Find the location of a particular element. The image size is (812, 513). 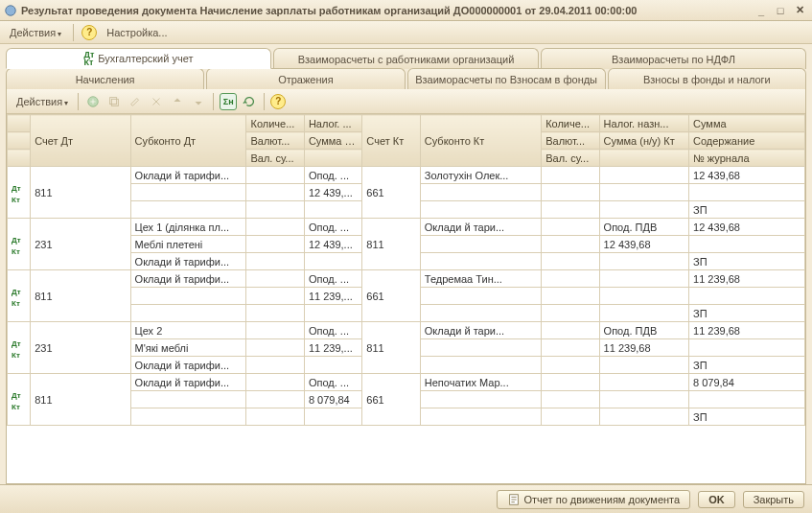

edit-icon is located at coordinates (135, 102).